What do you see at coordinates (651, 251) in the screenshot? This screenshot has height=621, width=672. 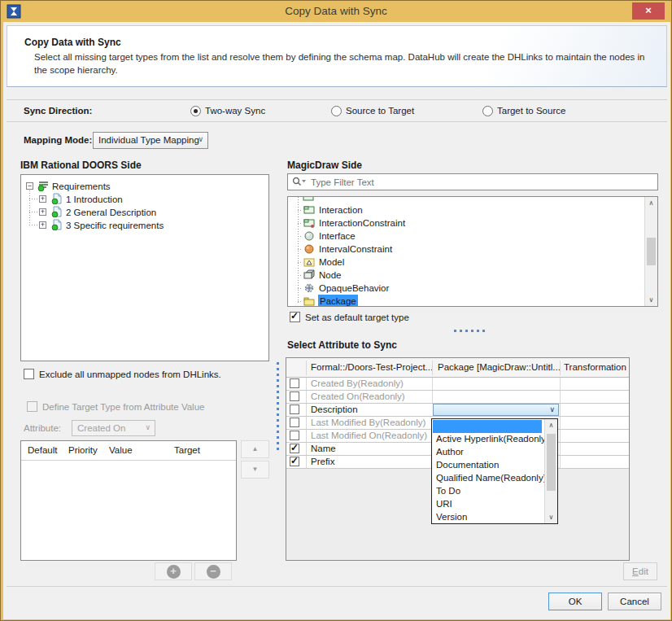 I see `list-scrollbar: ∧ ∨` at bounding box center [651, 251].